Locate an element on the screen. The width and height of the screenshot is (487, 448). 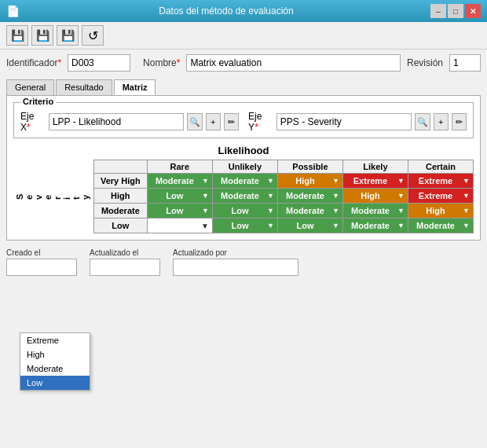
matrix-row: HighLow▼Moderate▼Moderate▼High▼Extreme▼ is located at coordinates (284, 196).